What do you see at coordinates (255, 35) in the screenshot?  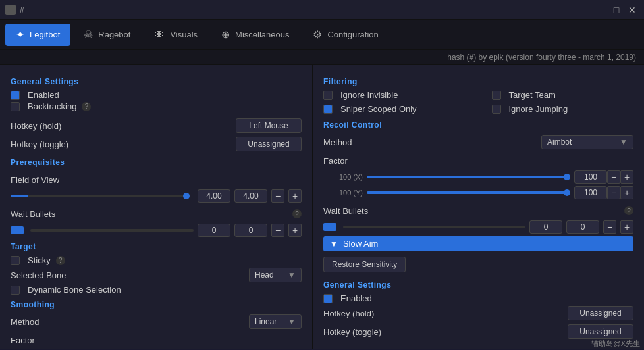 I see `tab-miscellaneous: ⊕ Miscellaneous` at bounding box center [255, 35].